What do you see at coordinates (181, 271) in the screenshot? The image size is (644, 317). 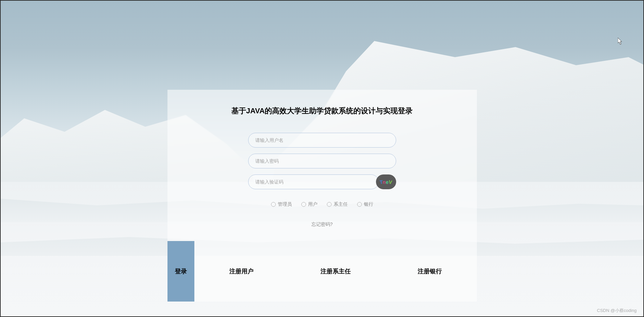 I see `login-button: 登录` at bounding box center [181, 271].